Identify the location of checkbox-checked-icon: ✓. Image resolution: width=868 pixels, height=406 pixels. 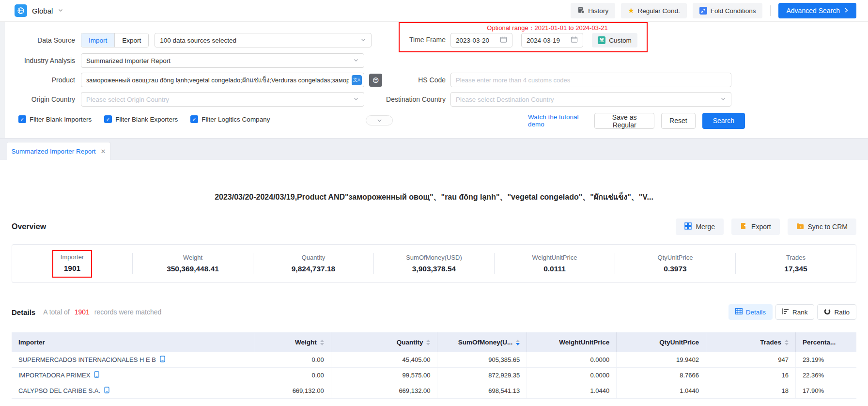
(194, 119).